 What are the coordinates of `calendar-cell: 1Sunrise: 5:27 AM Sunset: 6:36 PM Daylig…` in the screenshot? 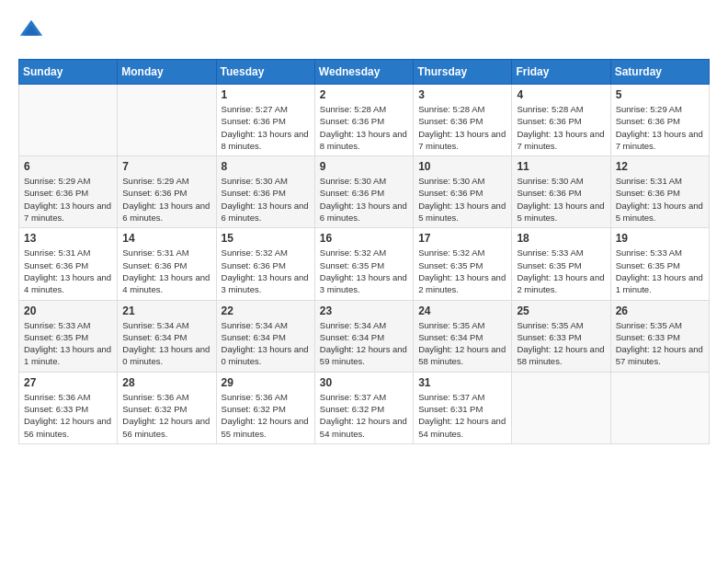 It's located at (265, 121).